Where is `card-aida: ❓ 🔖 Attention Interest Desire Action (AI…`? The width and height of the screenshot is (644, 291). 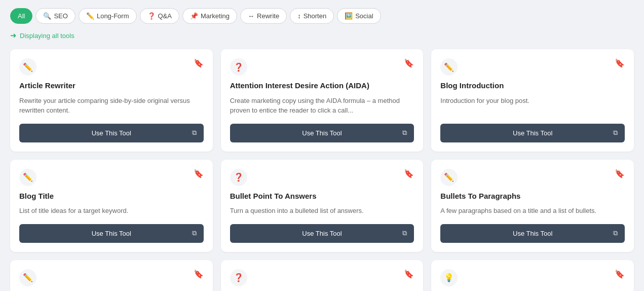 card-aida: ❓ 🔖 Attention Interest Desire Action (AI… is located at coordinates (322, 100).